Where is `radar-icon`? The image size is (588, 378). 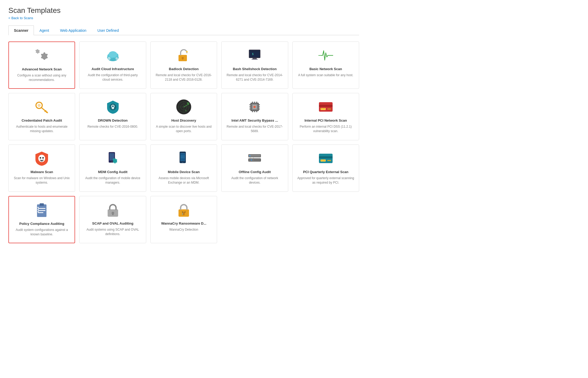 radar-icon is located at coordinates (184, 107).